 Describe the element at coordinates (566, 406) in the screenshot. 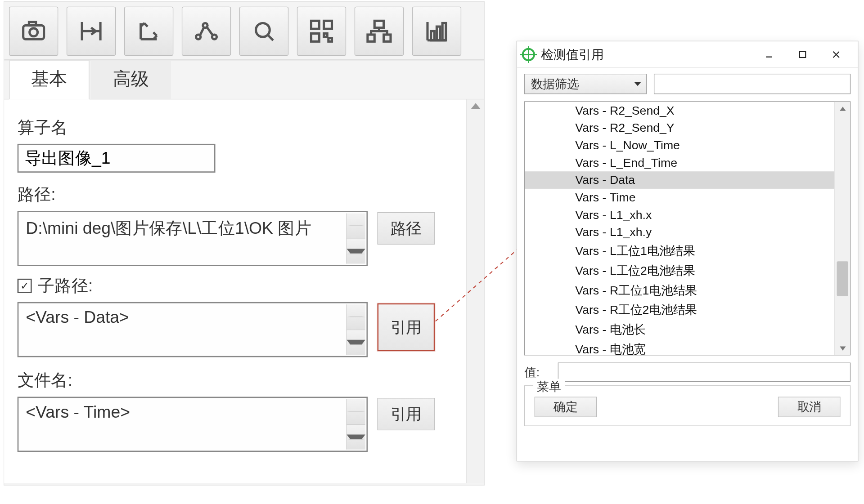

I see `ok-button: 确定` at that location.